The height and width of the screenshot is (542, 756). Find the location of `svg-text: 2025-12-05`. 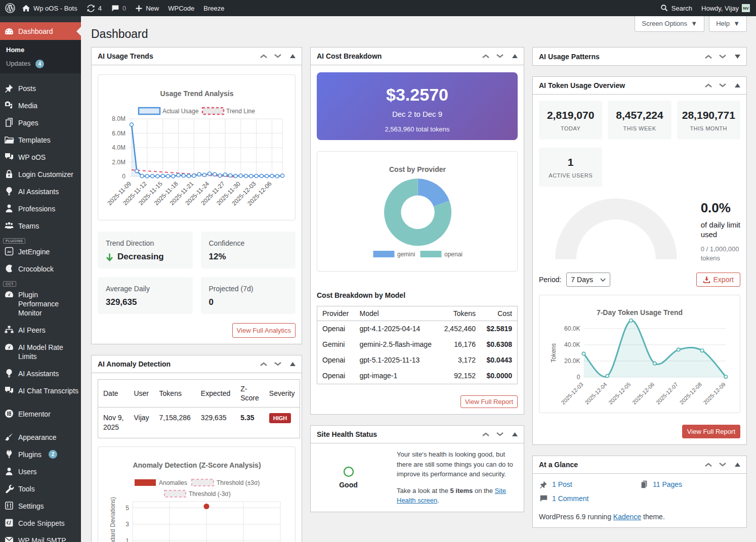

svg-text: 2025-12-05 is located at coordinates (619, 393).